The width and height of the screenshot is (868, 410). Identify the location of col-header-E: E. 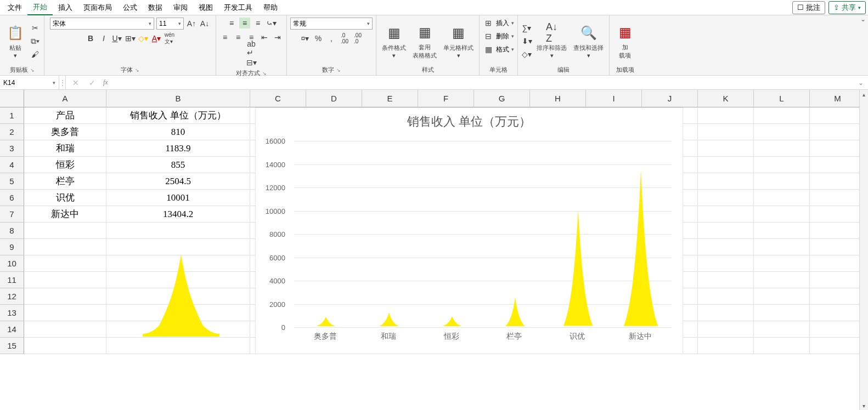
(390, 99).